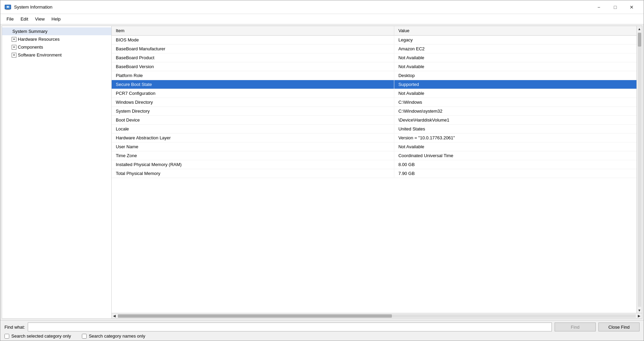 This screenshot has height=341, width=644. Describe the element at coordinates (114, 316) in the screenshot. I see `scroll-left-arrow: ◀` at that location.